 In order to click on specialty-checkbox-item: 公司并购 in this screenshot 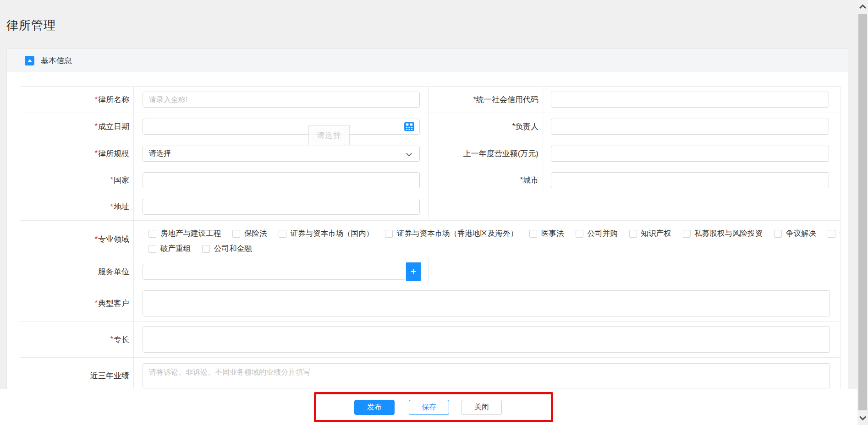, I will do `click(597, 234)`.